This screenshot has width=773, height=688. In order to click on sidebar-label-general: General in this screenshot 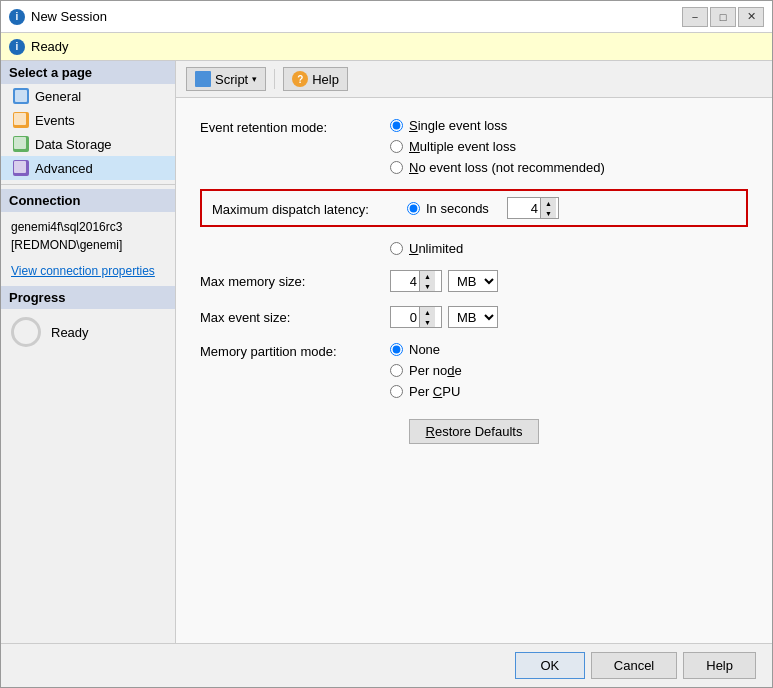, I will do `click(58, 96)`.